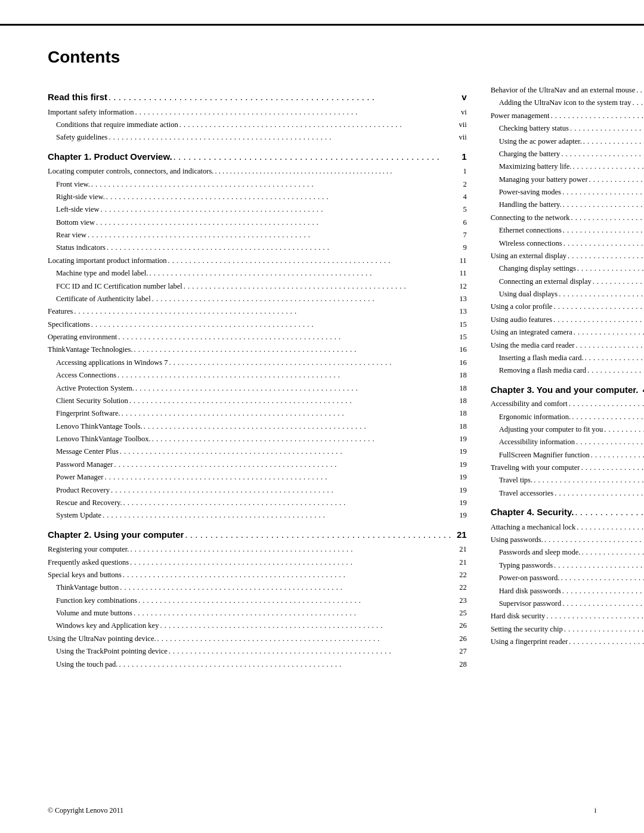  Describe the element at coordinates (460, 337) in the screenshot. I see `page-num: 15` at that location.